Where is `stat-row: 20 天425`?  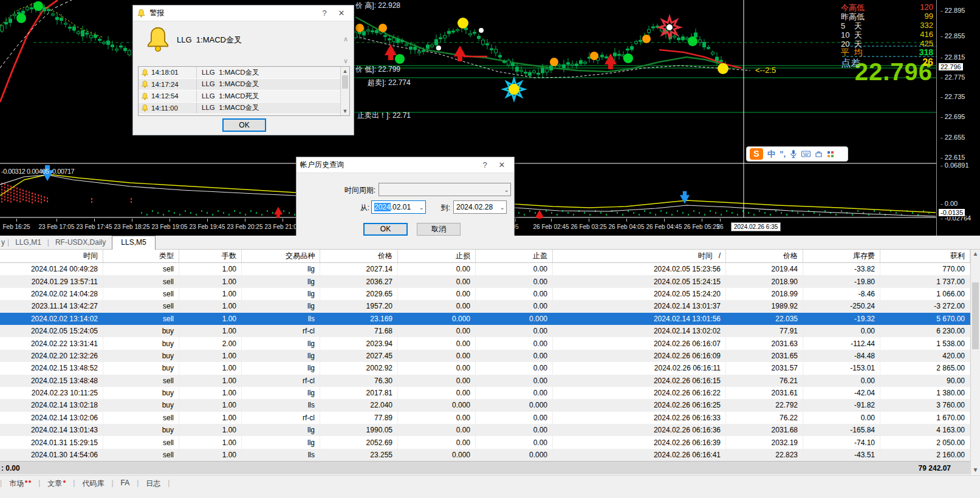 stat-row: 20 天425 is located at coordinates (887, 44).